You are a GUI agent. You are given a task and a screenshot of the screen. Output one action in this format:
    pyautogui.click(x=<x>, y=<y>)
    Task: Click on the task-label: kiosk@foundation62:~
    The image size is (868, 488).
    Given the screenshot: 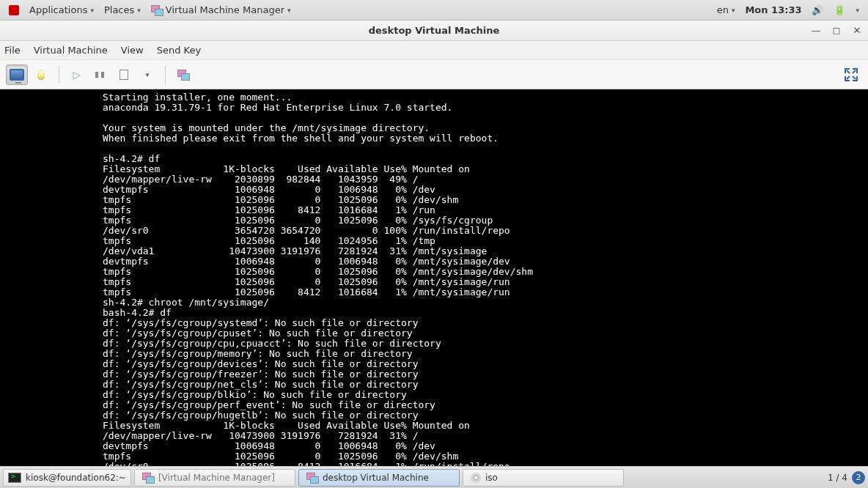 What is the action you would take?
    pyautogui.click(x=76, y=478)
    